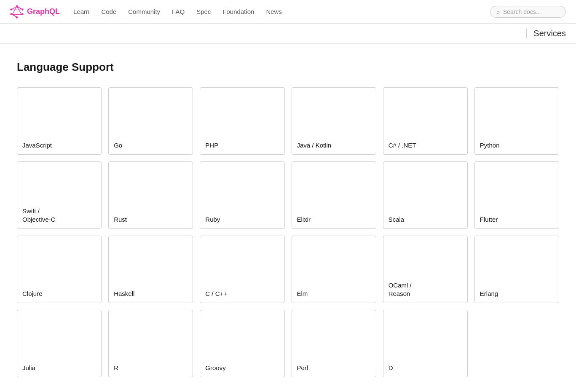 This screenshot has width=576, height=392. I want to click on language-logo-ruby, so click(242, 190).